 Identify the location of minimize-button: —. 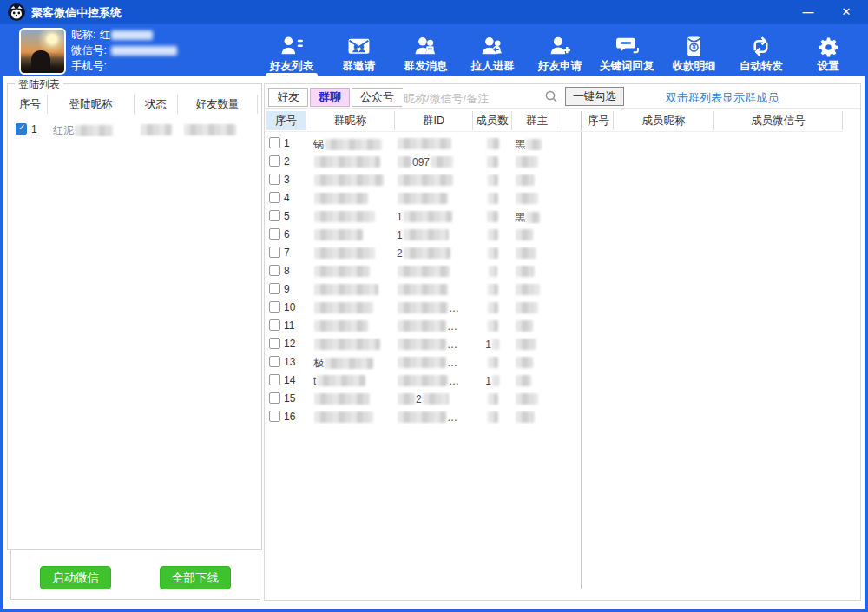
(808, 12).